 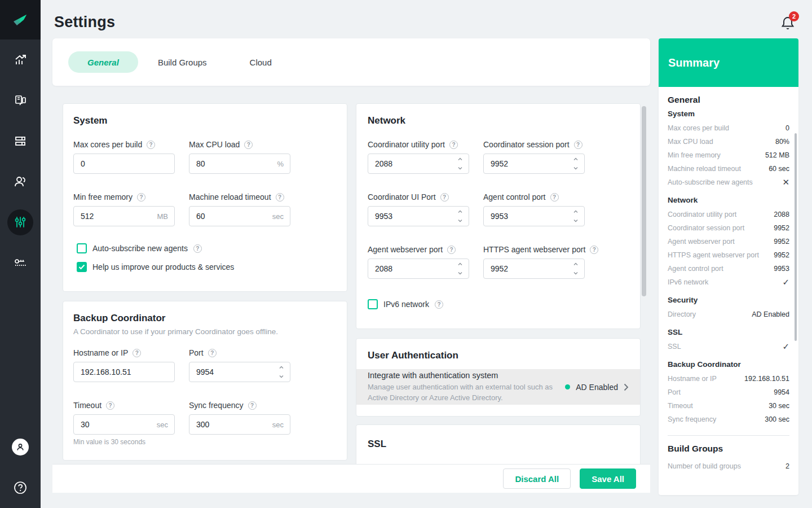 What do you see at coordinates (498, 304) in the screenshot?
I see `ipv6-row: IPv6 network ?` at bounding box center [498, 304].